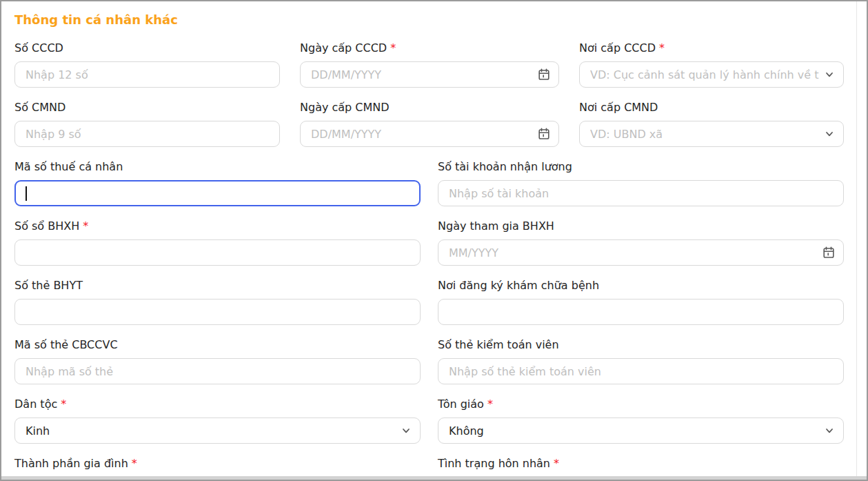 This screenshot has height=481, width=868. What do you see at coordinates (345, 108) in the screenshot?
I see `ngay-cap-cmnd-label: Ngày cấp CMND` at bounding box center [345, 108].